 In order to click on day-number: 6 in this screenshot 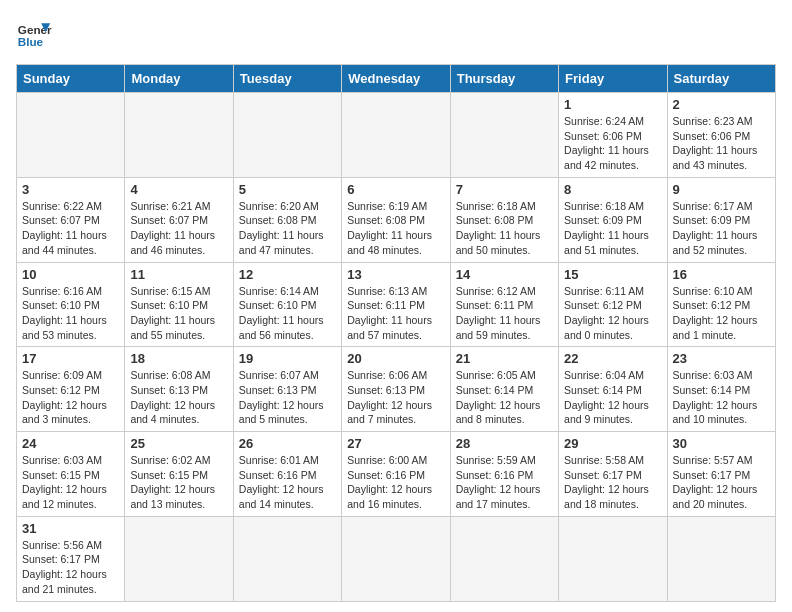, I will do `click(396, 190)`.